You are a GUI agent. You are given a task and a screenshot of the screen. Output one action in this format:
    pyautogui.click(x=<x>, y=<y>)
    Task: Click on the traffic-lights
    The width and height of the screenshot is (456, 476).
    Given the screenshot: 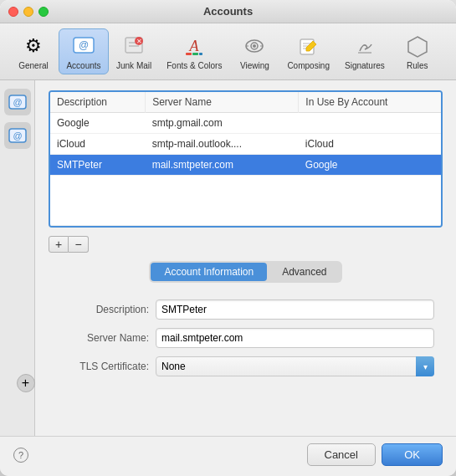 What is the action you would take?
    pyautogui.click(x=28, y=12)
    